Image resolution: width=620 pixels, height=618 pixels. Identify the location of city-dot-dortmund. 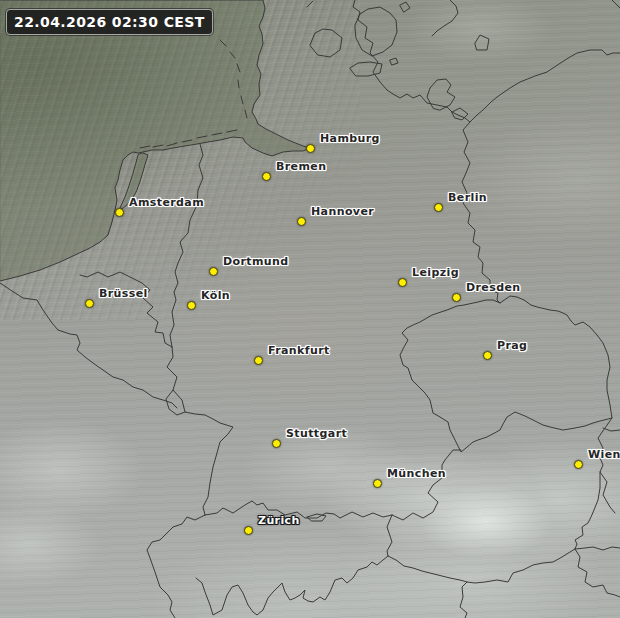
(214, 272).